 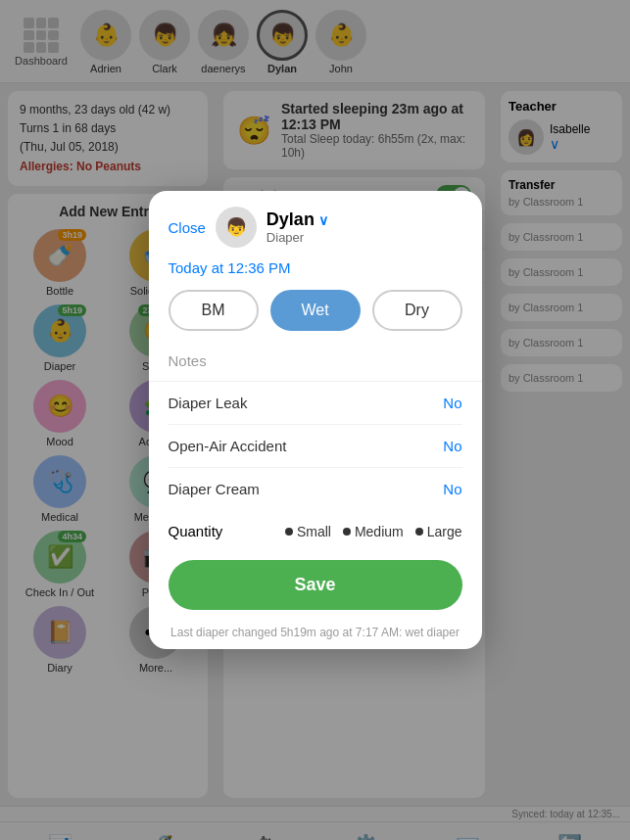 What do you see at coordinates (373, 532) in the screenshot?
I see `qty-option-medium: Medium` at bounding box center [373, 532].